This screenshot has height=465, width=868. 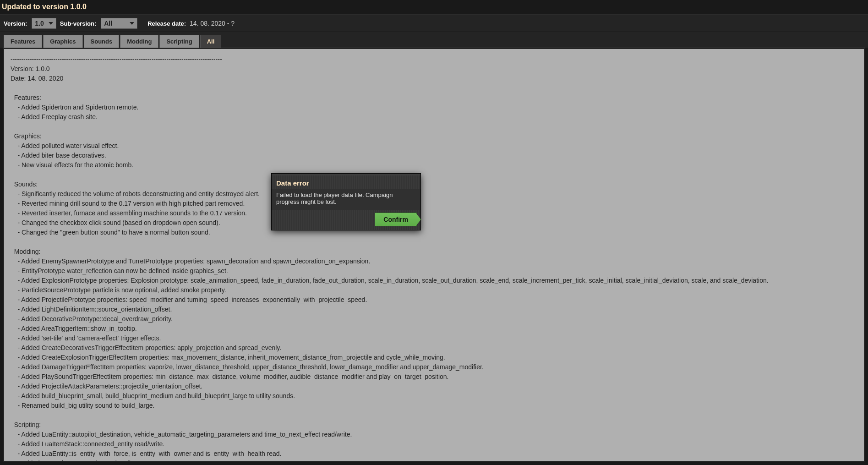 I want to click on version-dropdown: 1.0, so click(x=44, y=23).